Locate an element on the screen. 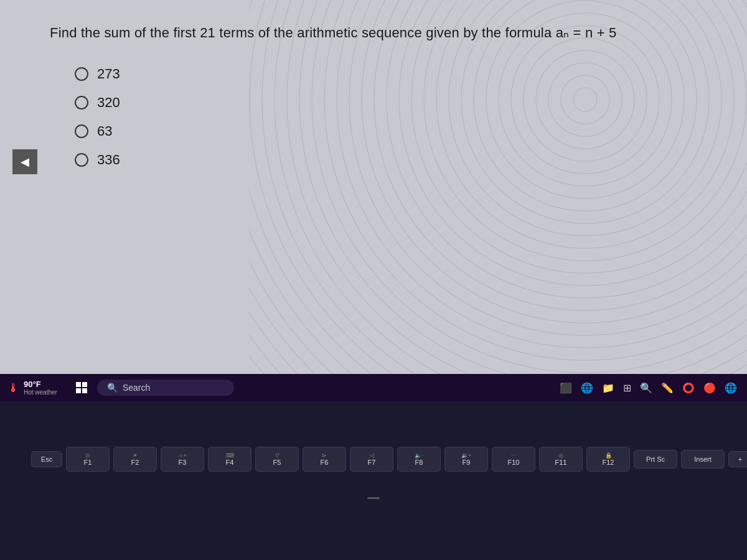  f3-icon: ☼+ is located at coordinates (182, 455).